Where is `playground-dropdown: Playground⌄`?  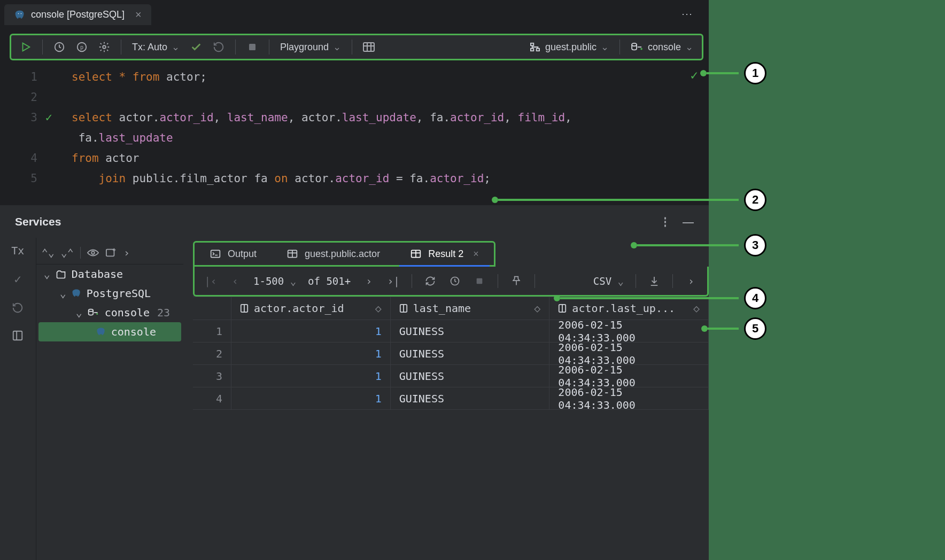
playground-dropdown: Playground⌄ is located at coordinates (311, 47).